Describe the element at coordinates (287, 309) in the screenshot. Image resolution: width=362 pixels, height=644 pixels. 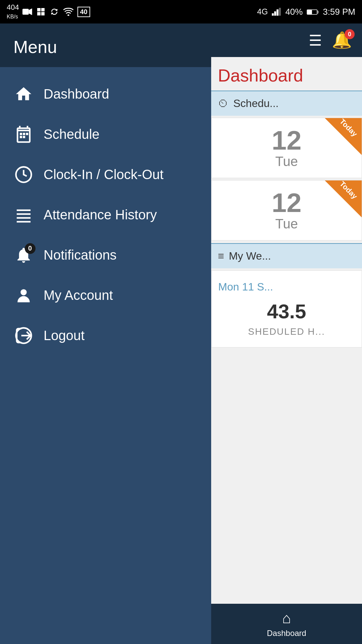
I see `weekly-card: Mon 11 S... 43.5 SHEDULED H...` at that location.